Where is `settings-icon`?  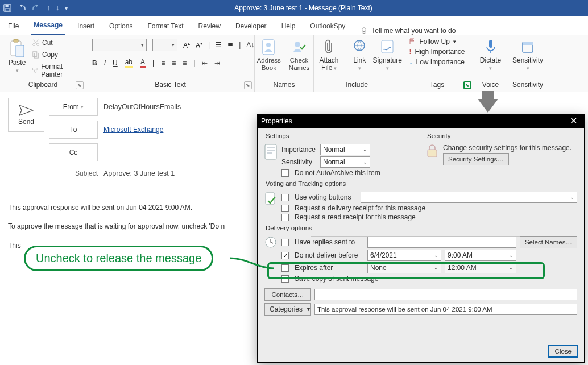 settings-icon is located at coordinates (271, 152).